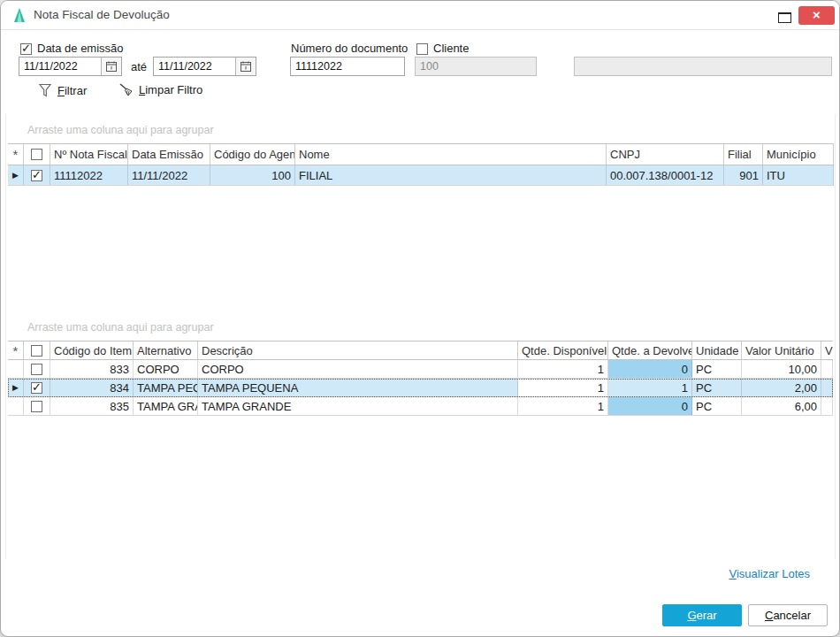  I want to click on client-filter-label: Cliente, so click(451, 48).